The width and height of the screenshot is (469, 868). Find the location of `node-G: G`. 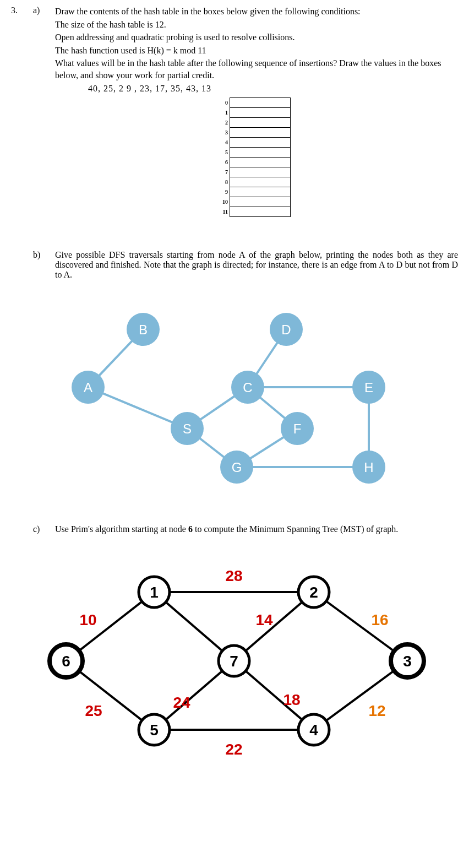

node-G: G is located at coordinates (237, 467).